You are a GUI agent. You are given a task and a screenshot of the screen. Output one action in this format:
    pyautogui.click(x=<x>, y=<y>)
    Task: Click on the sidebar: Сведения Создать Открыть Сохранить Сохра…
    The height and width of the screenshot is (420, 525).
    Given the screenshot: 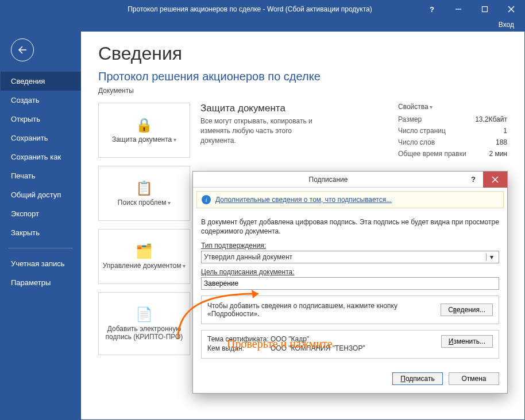 What is the action you would take?
    pyautogui.click(x=41, y=225)
    